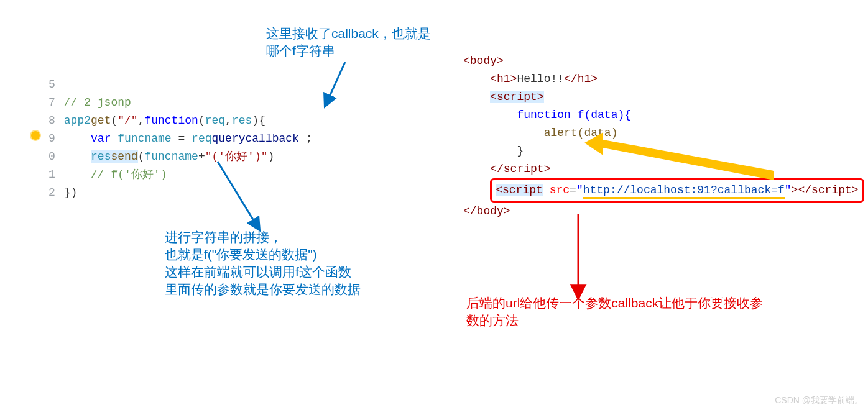 This screenshot has width=868, height=410. I want to click on token: ), so click(271, 157).